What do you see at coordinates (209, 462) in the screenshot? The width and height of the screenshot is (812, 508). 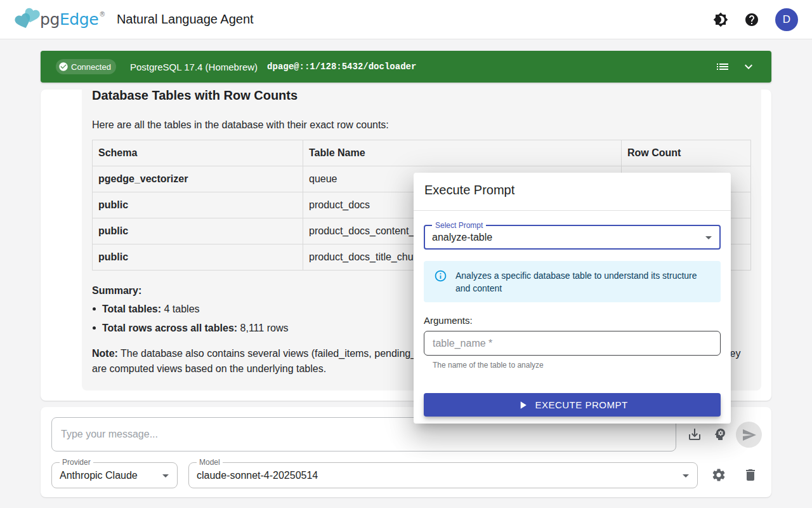 I see `model-label: Model` at bounding box center [209, 462].